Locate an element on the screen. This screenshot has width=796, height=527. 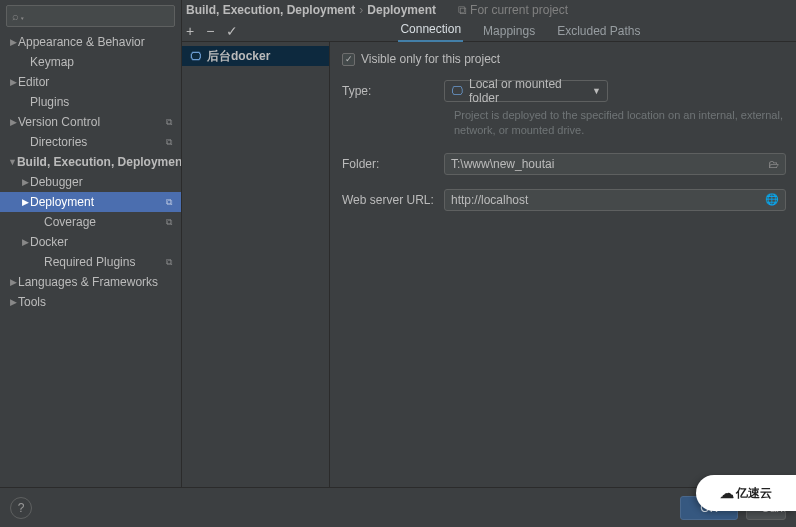
dialog-footer: ? OK Cancel is located at coordinates (398, 507).